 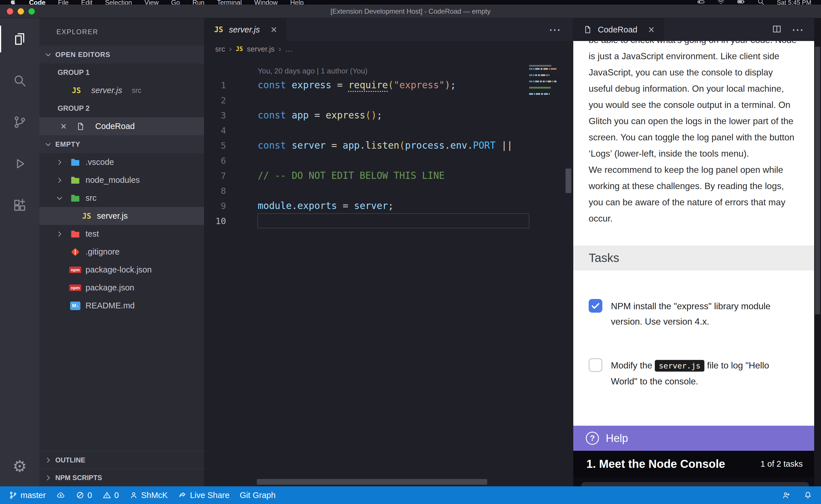 I want to click on tree-item-package-json: npmpackage.json, so click(x=122, y=288).